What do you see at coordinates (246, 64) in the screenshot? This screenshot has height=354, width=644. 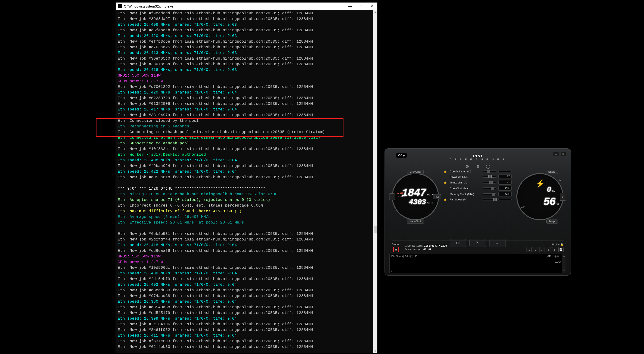 I see `terminal-line: Eth: New job #3307858a from asia.ethash-…` at bounding box center [246, 64].